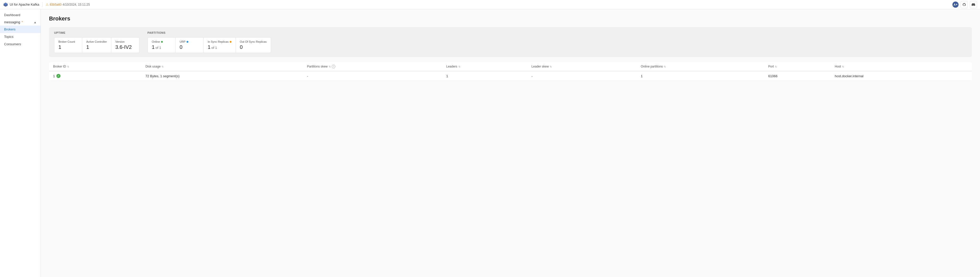  Describe the element at coordinates (97, 45) in the screenshot. I see `uptime-cards: Broker Count 1 Active Controller 1 Versi…` at that location.